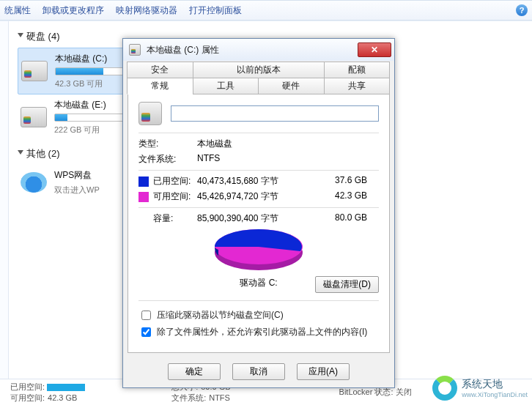  What do you see at coordinates (77, 190) in the screenshot?
I see `other-detail: 双击进入WP` at bounding box center [77, 190].